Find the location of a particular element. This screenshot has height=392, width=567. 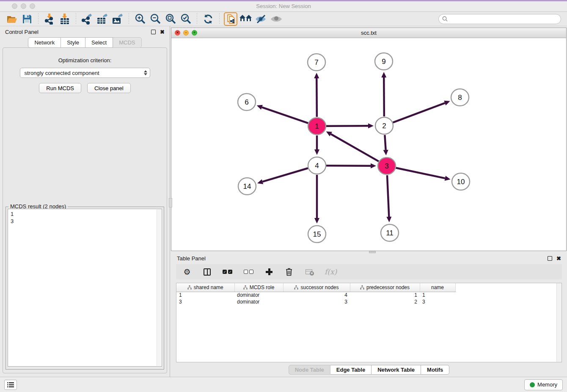

criterion-select: strongly connected component is located at coordinates (85, 73).